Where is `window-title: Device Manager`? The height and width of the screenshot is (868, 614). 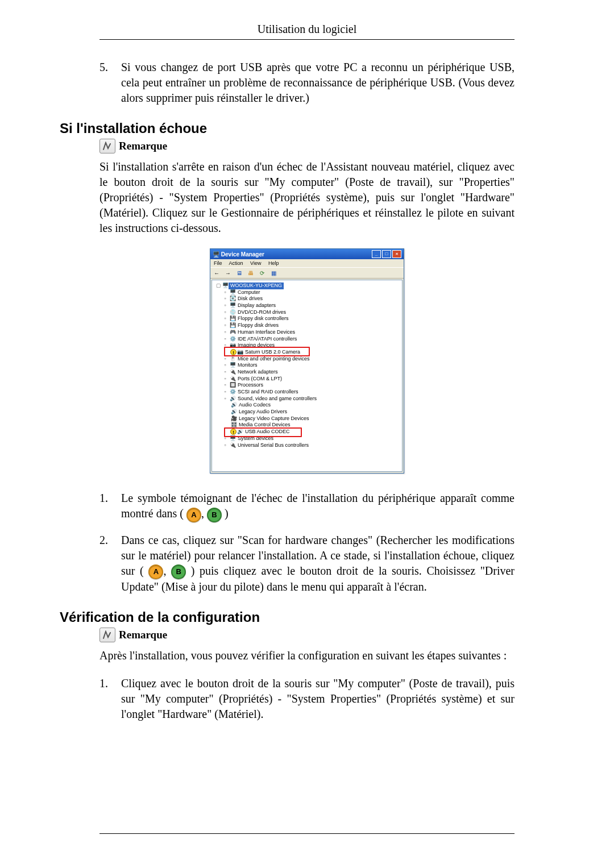 window-title: Device Manager is located at coordinates (296, 255).